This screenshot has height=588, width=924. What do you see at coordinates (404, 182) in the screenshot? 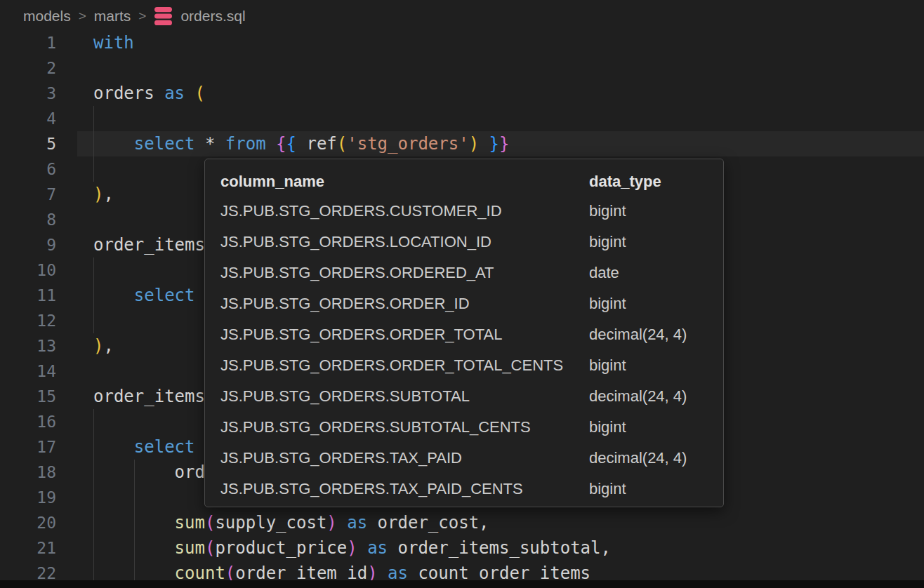
I see `popup-header-column-name: column_name` at bounding box center [404, 182].